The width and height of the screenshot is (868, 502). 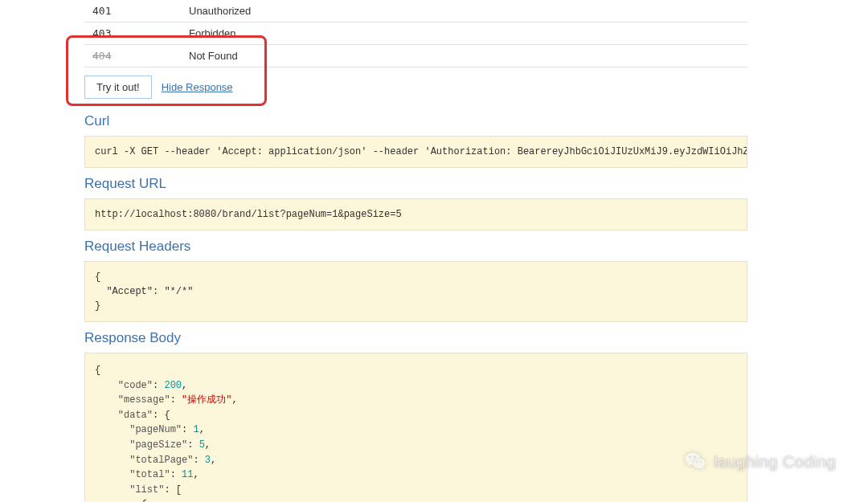 What do you see at coordinates (416, 184) in the screenshot?
I see `request-url-heading: Request URL` at bounding box center [416, 184].